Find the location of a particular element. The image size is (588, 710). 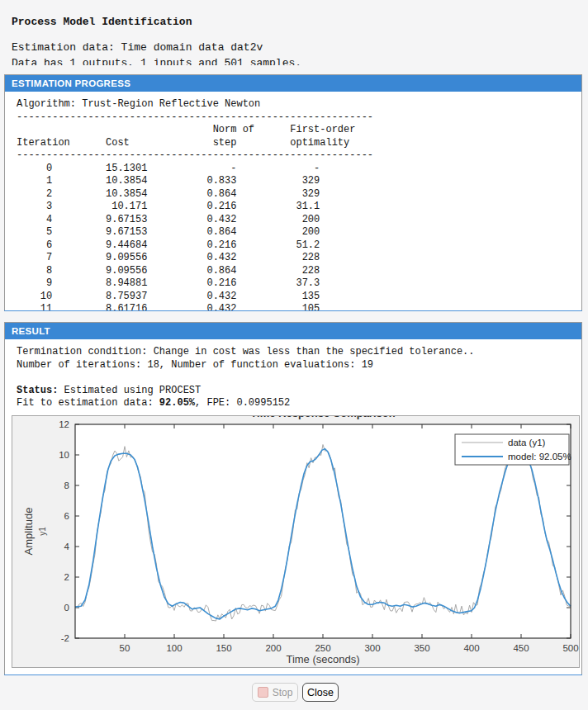

legend-entry-label: data (y1) is located at coordinates (527, 443).